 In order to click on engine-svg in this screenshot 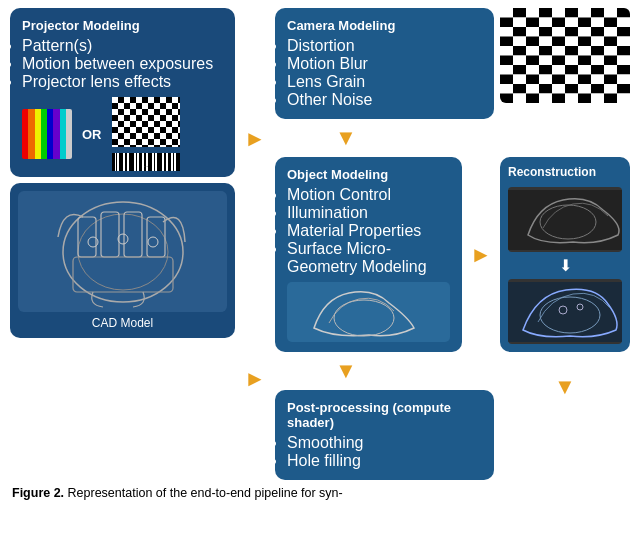, I will do `click(123, 252)`.